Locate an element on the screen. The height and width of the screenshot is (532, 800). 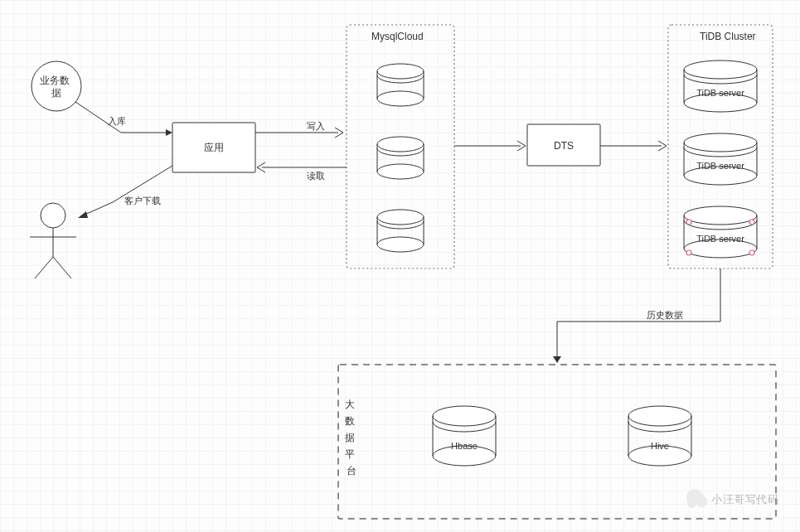
edge-biz-to-app-label: 入库 is located at coordinates (117, 121).